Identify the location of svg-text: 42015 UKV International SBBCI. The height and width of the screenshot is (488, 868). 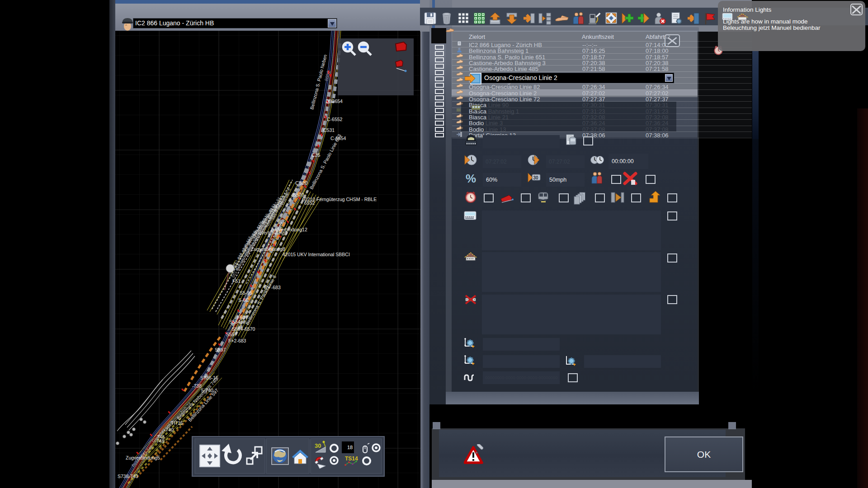
(316, 254).